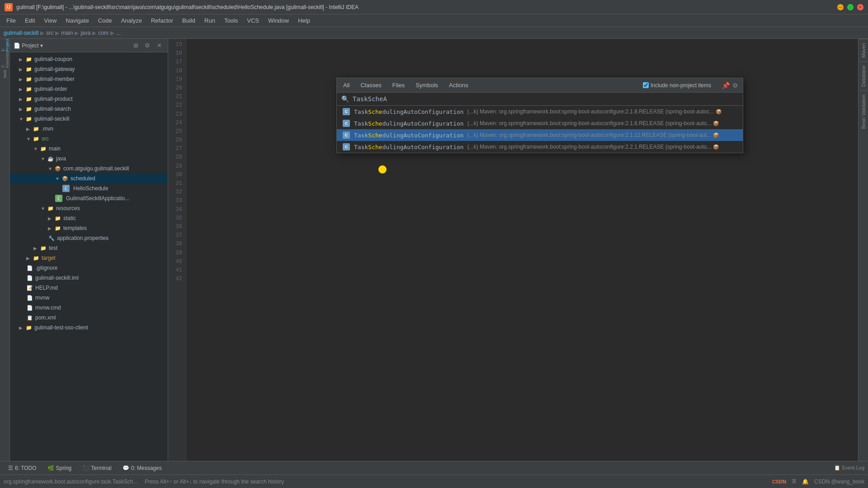  Describe the element at coordinates (794, 482) in the screenshot. I see `status-user: 英` at that location.